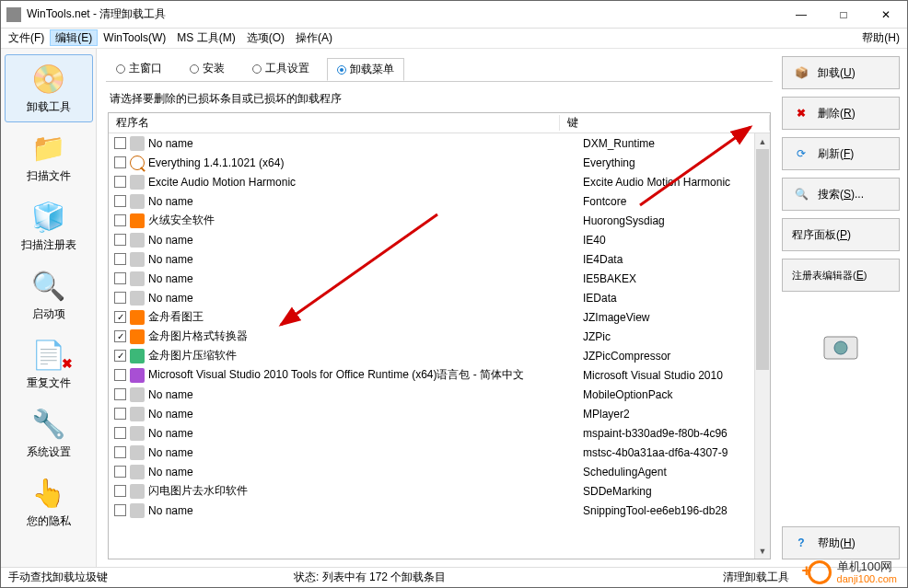 The height and width of the screenshot is (588, 908). Describe the element at coordinates (49, 226) in the screenshot. I see `nav-item-2: 🧊扫描注册表` at that location.